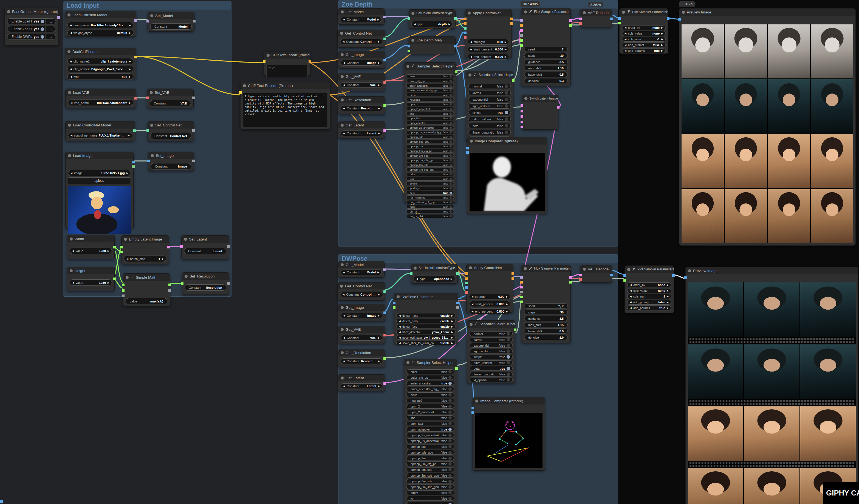 This screenshot has height=504, width=859. I want to click on sampler-toggle-row: ipndm_v false, so click(430, 188).